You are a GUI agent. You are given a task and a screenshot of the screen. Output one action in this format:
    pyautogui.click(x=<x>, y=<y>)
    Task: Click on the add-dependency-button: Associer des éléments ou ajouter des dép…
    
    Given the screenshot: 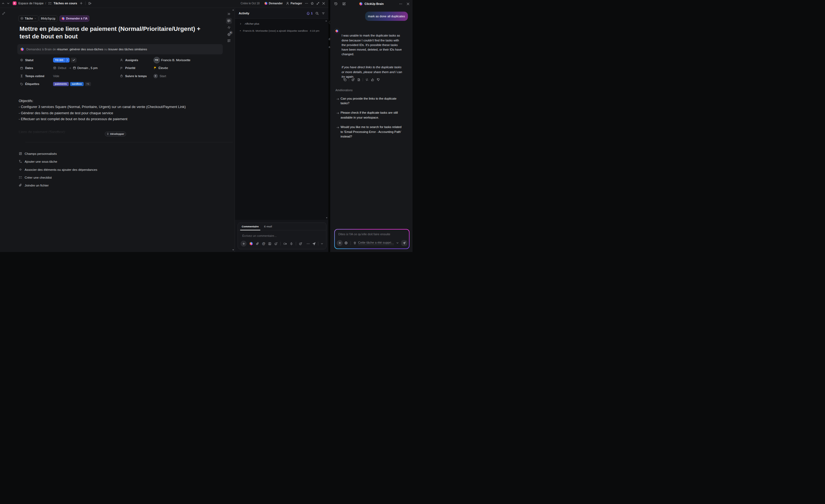 What is the action you would take?
    pyautogui.click(x=58, y=169)
    